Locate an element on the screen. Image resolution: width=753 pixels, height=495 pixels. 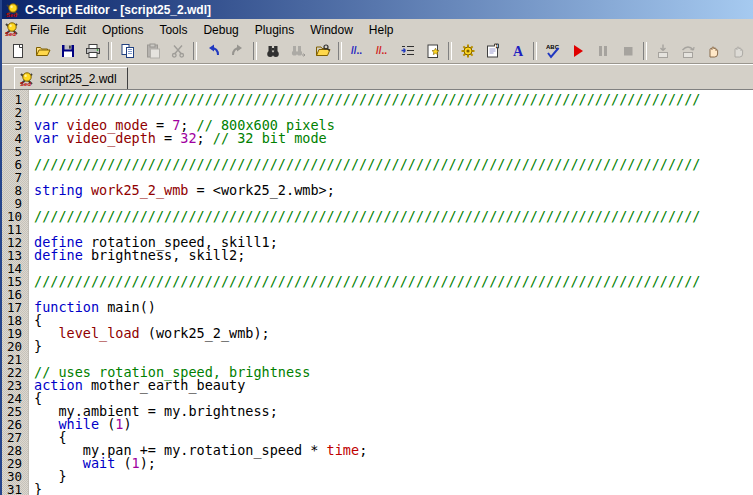
indent-button is located at coordinates (408, 51).